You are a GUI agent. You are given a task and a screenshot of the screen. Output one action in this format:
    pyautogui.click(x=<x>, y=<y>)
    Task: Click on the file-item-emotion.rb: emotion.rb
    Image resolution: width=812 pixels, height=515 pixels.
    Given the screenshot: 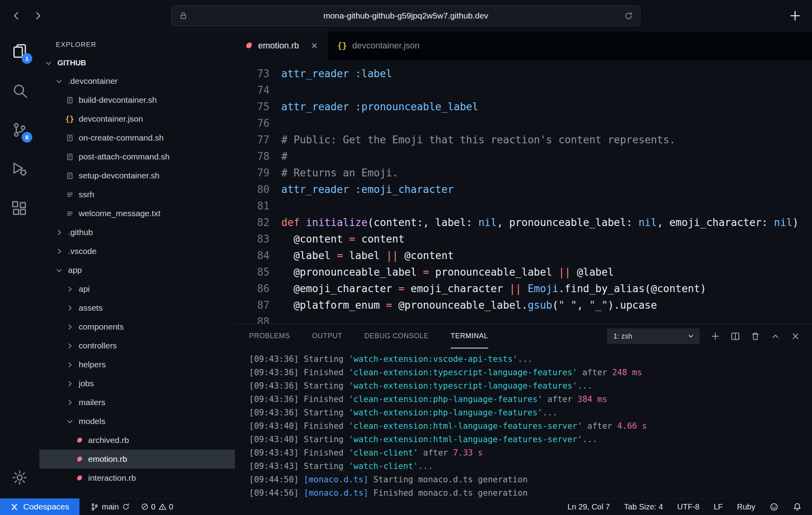 What is the action you would take?
    pyautogui.click(x=137, y=459)
    